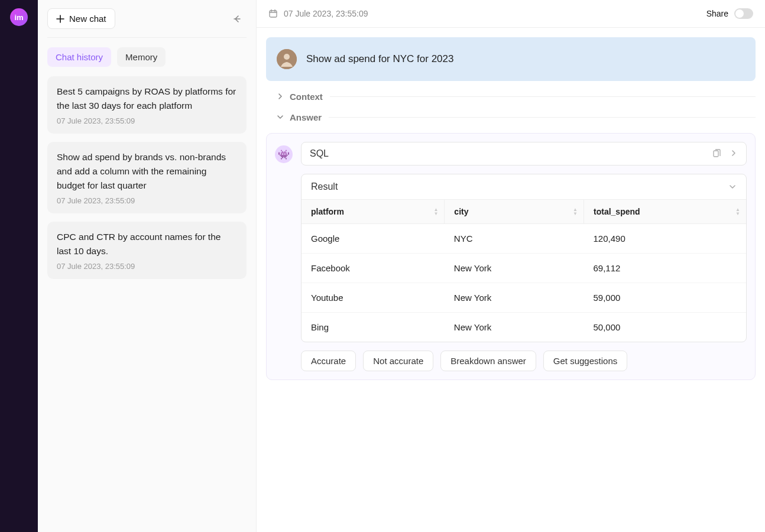  Describe the element at coordinates (524, 361) in the screenshot. I see `feedback-row: Accurate Not accurate Breakdown answer G…` at that location.